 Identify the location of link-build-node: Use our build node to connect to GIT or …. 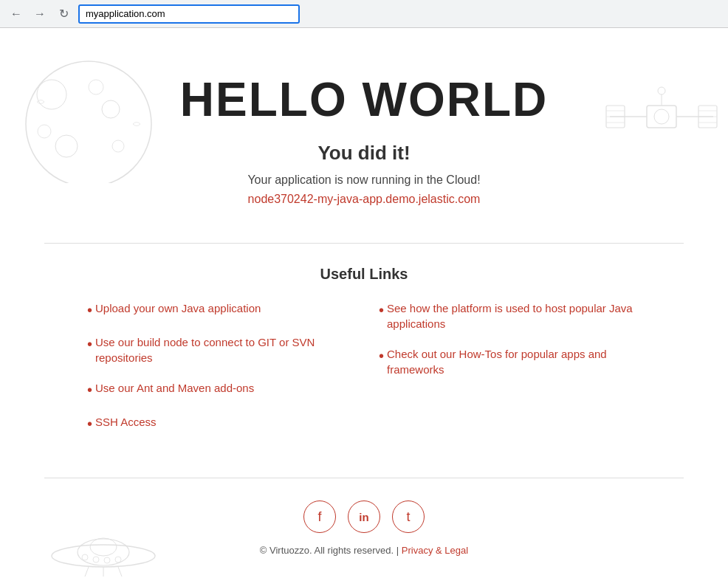
(222, 350).